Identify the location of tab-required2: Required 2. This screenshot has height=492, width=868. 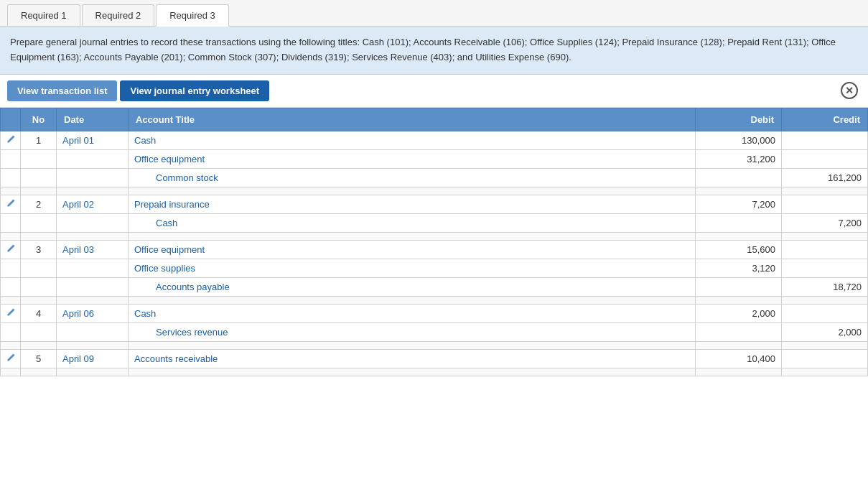
(118, 15).